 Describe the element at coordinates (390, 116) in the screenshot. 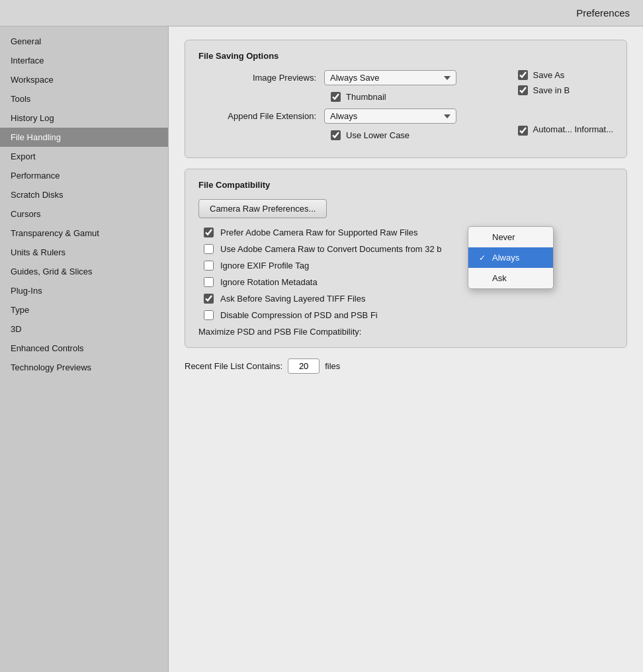

I see `append-file-ext-select: Always Never Ask` at that location.